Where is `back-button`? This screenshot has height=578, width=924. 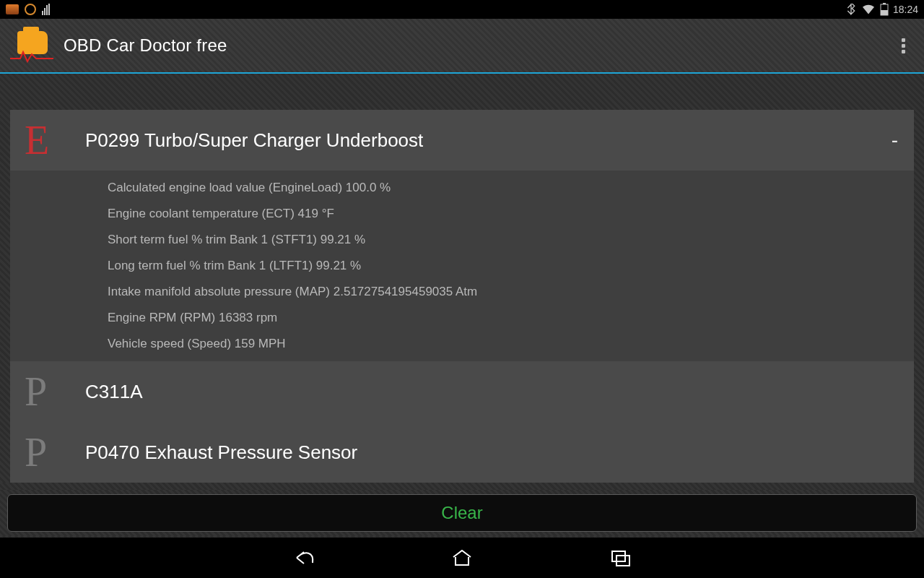 back-button is located at coordinates (303, 558).